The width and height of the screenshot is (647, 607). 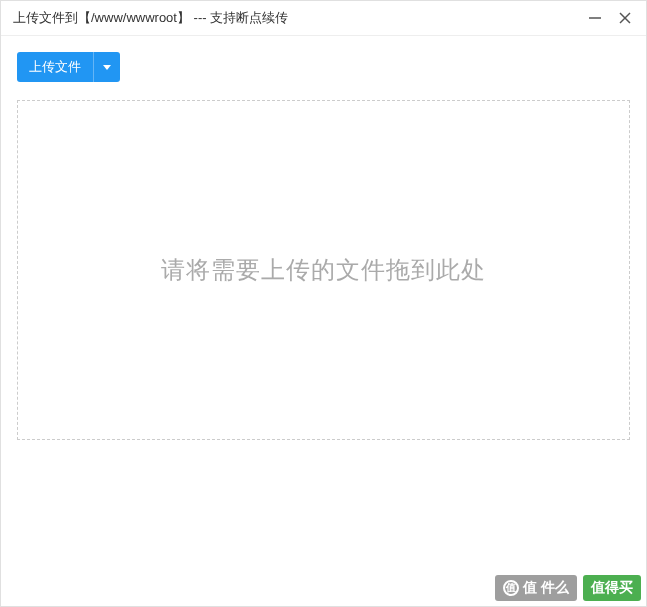 I want to click on upload-file-button: 上传文件, so click(x=55, y=67).